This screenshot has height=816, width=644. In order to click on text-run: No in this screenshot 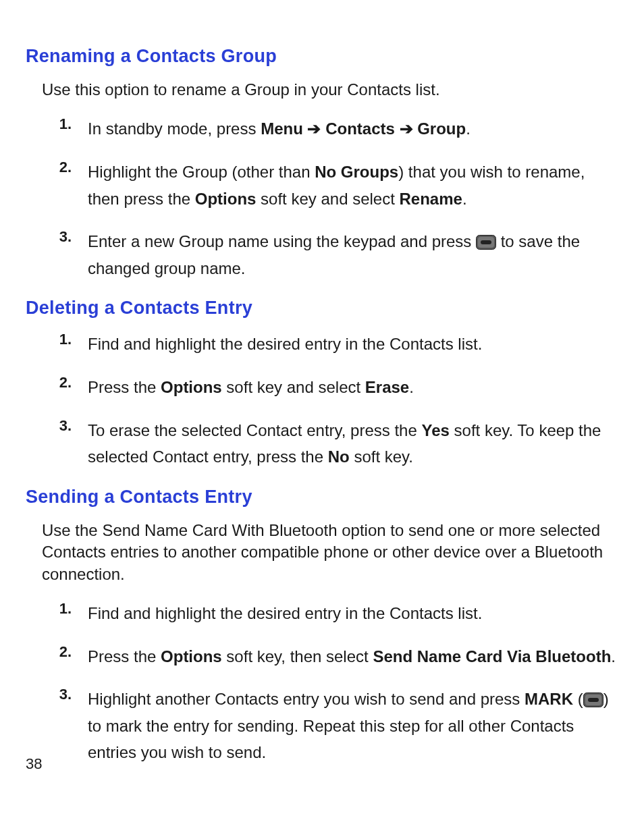, I will do `click(339, 456)`.